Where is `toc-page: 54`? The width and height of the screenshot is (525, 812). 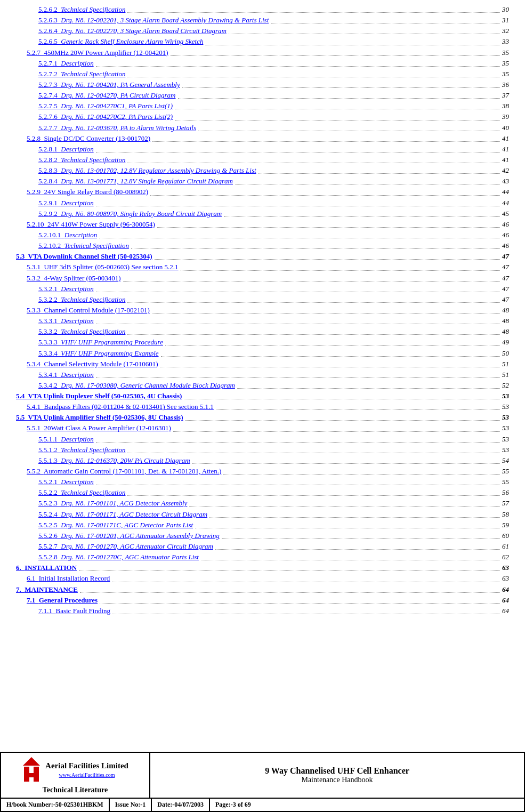
toc-page: 54 is located at coordinates (505, 461).